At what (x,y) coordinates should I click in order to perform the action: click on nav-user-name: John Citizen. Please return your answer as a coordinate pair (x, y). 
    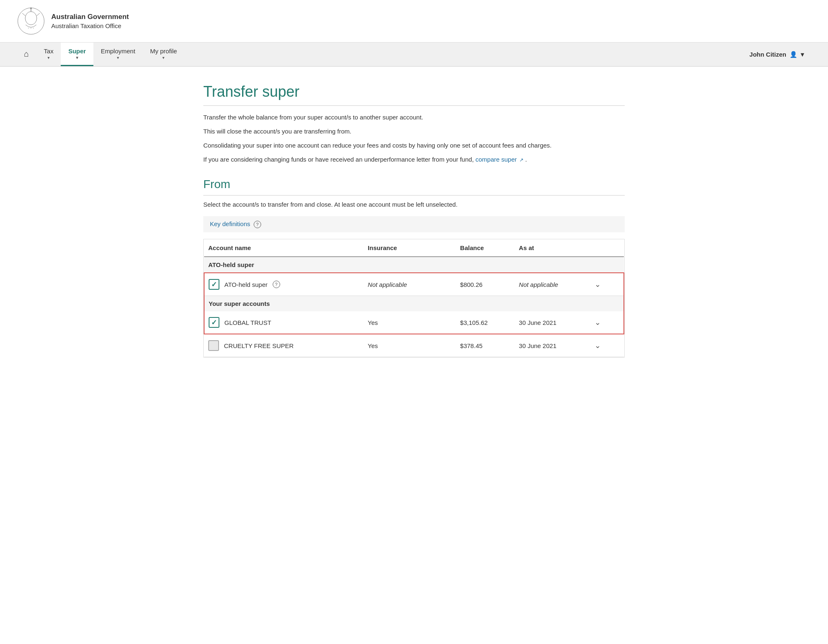
    Looking at the image, I should click on (768, 55).